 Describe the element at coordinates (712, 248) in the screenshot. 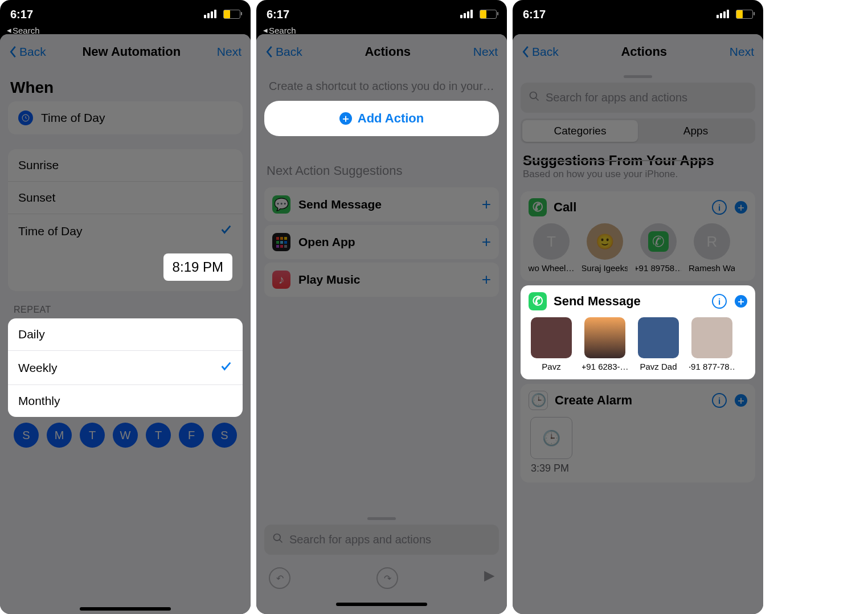

I see `contact-item: RRamesh Wa` at that location.